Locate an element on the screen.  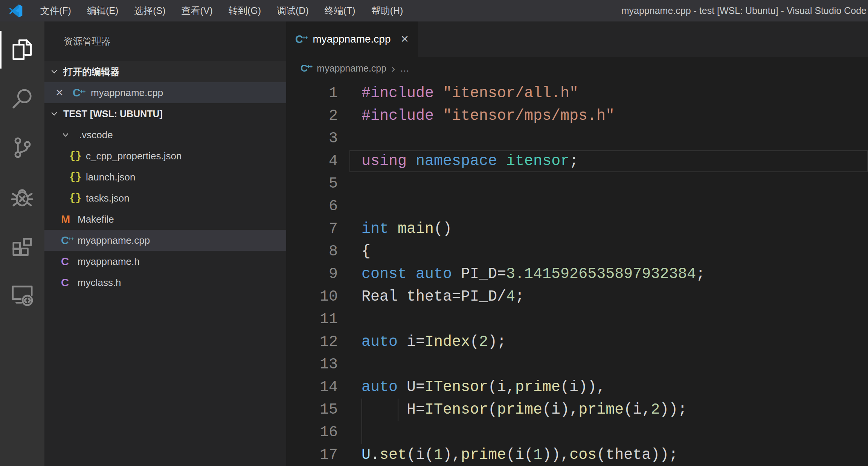
tab-close-icon: ✕ is located at coordinates (405, 39).